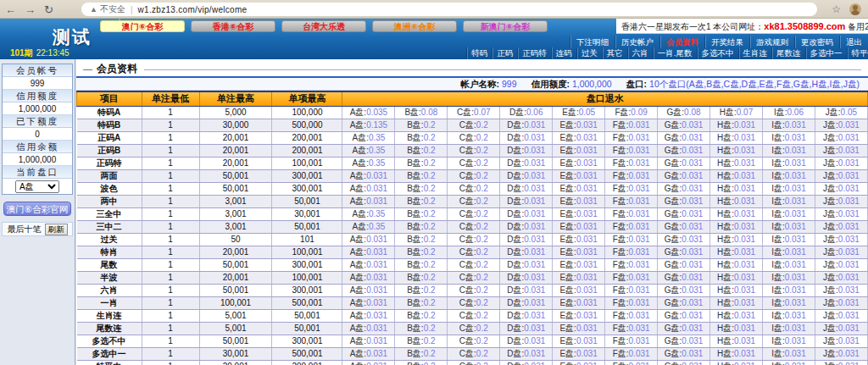 The width and height of the screenshot is (868, 365). Describe the element at coordinates (788, 53) in the screenshot. I see `bet-category-item: 尾数连` at that location.